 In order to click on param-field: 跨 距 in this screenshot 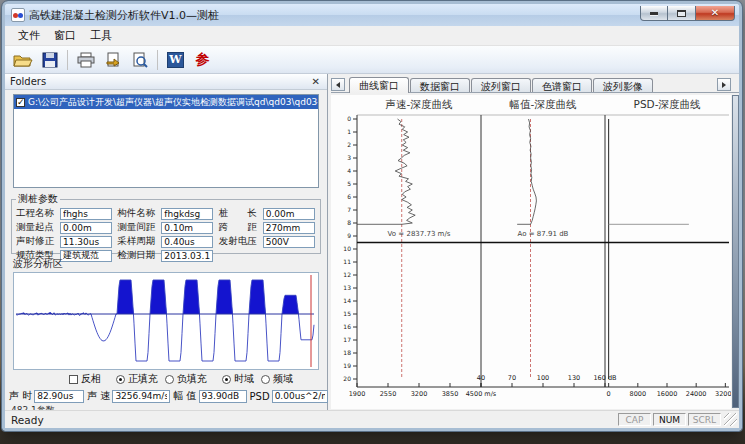, I will do `click(268, 228)`.